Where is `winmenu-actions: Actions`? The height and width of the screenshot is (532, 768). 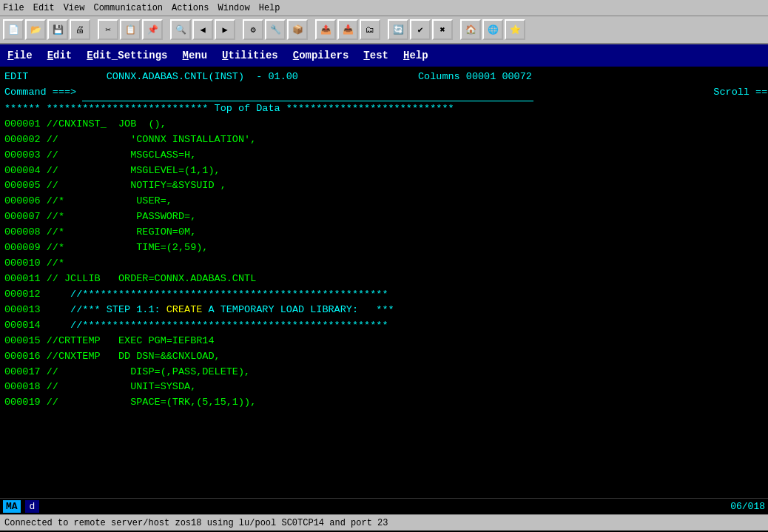
winmenu-actions: Actions is located at coordinates (190, 8).